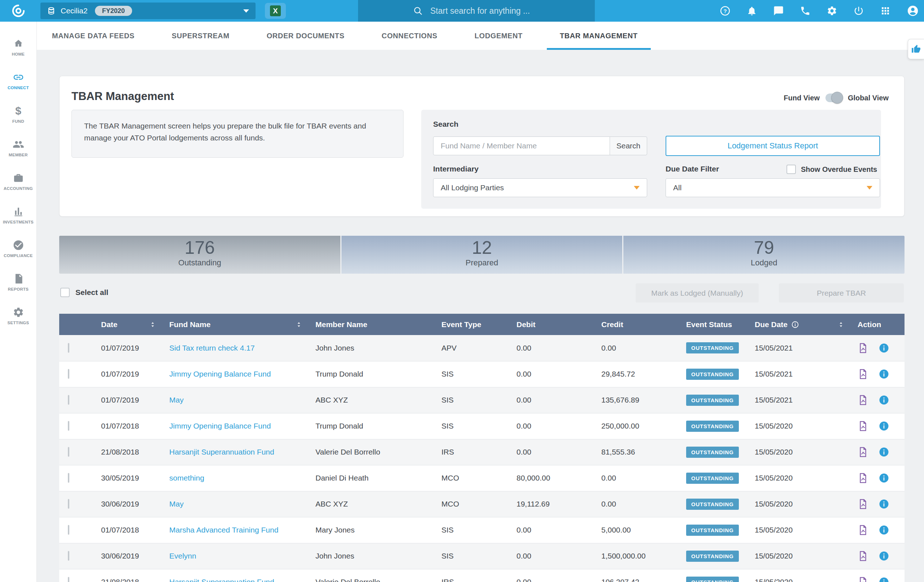  What do you see at coordinates (74, 11) in the screenshot?
I see `fund-name: Cecilia2` at bounding box center [74, 11].